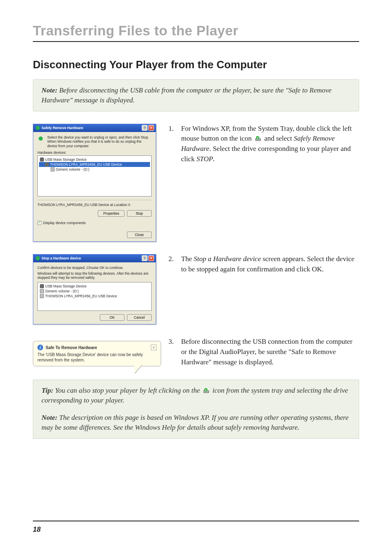  Describe the element at coordinates (37, 530) in the screenshot. I see `page-number: 18` at that location.